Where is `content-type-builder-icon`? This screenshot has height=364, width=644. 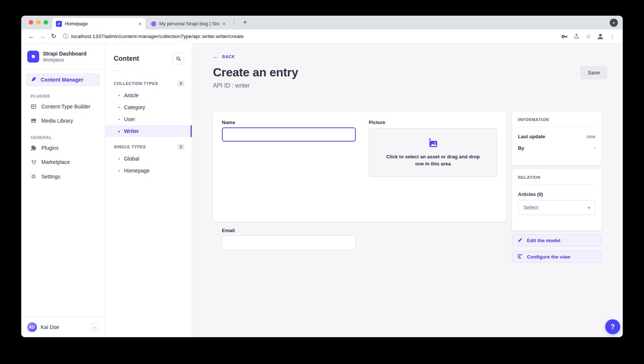 content-type-builder-icon is located at coordinates (34, 107).